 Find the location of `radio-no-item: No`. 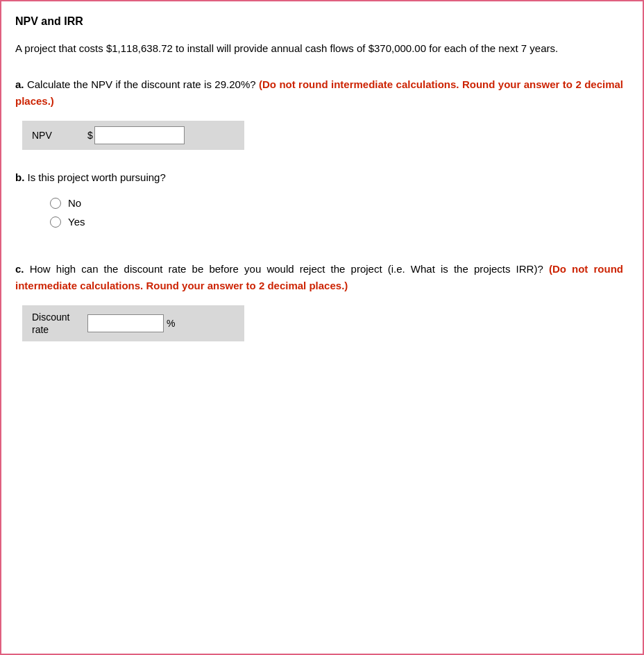

radio-no-item: No is located at coordinates (337, 203).